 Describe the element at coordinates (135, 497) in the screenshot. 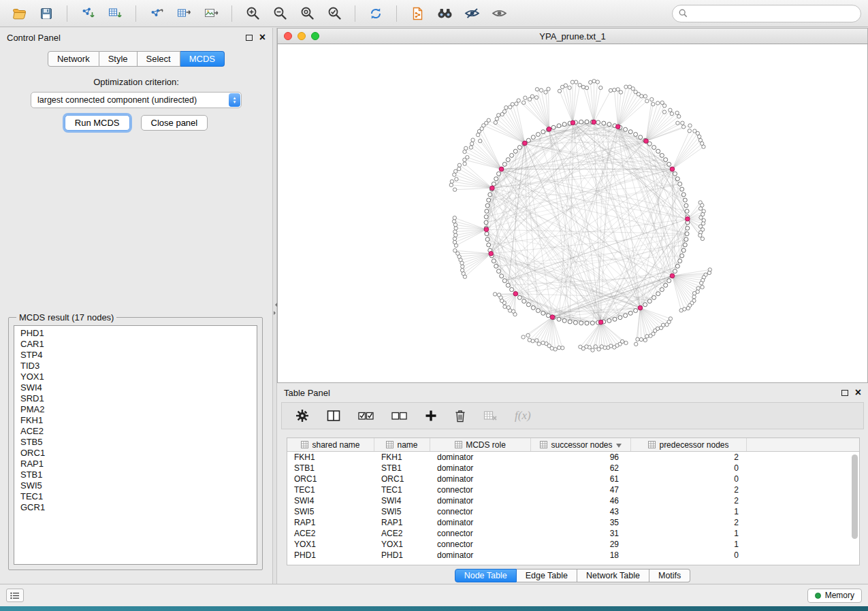

I see `result-node: TEC1` at that location.